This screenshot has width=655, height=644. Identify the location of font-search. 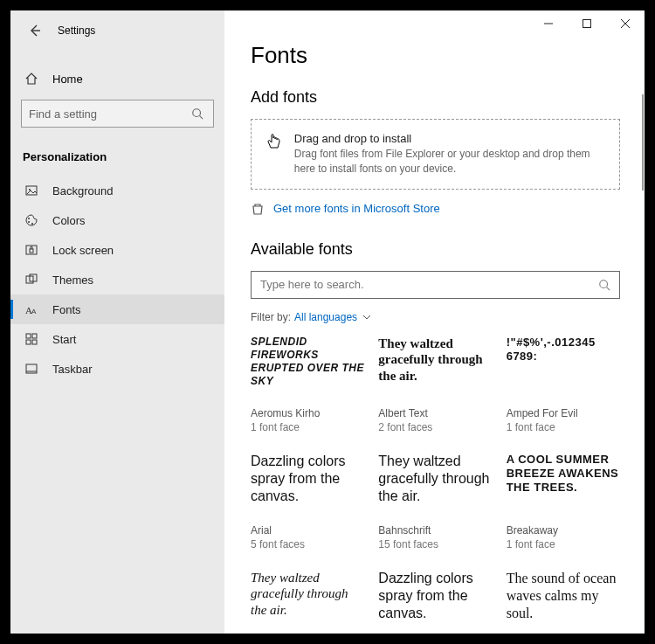
(435, 285).